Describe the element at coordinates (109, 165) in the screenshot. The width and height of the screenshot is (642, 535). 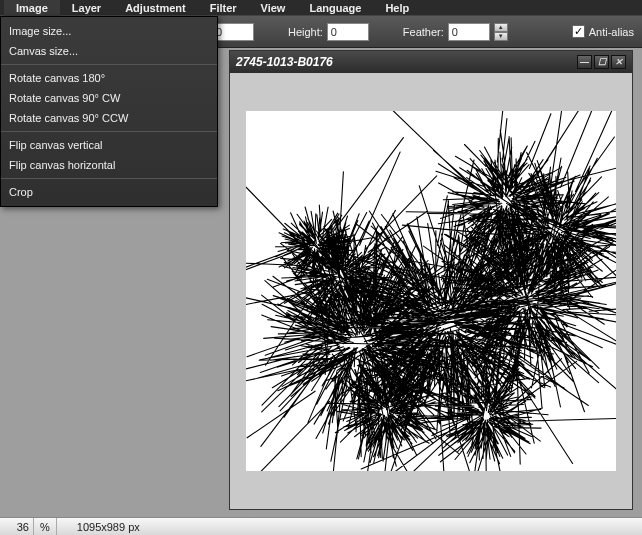
I see `menu-item-flip-horizontal: Flip canvas horizontal` at that location.